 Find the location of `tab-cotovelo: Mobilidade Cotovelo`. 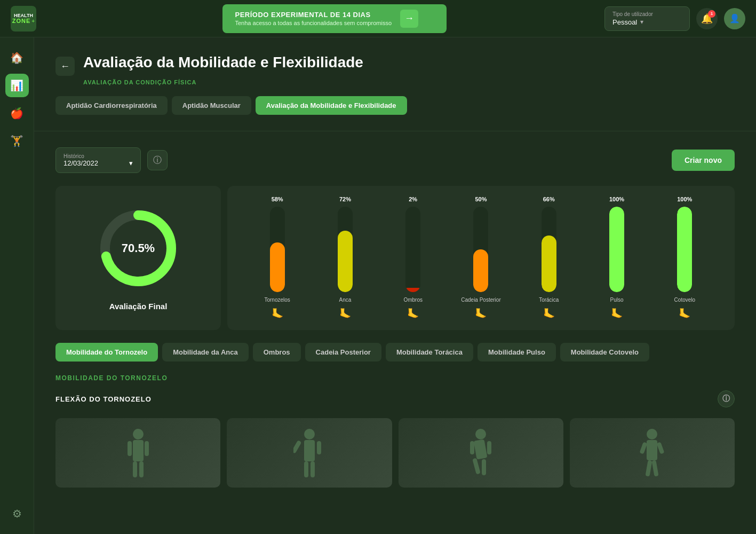

tab-cotovelo: Mobilidade Cotovelo is located at coordinates (605, 352).